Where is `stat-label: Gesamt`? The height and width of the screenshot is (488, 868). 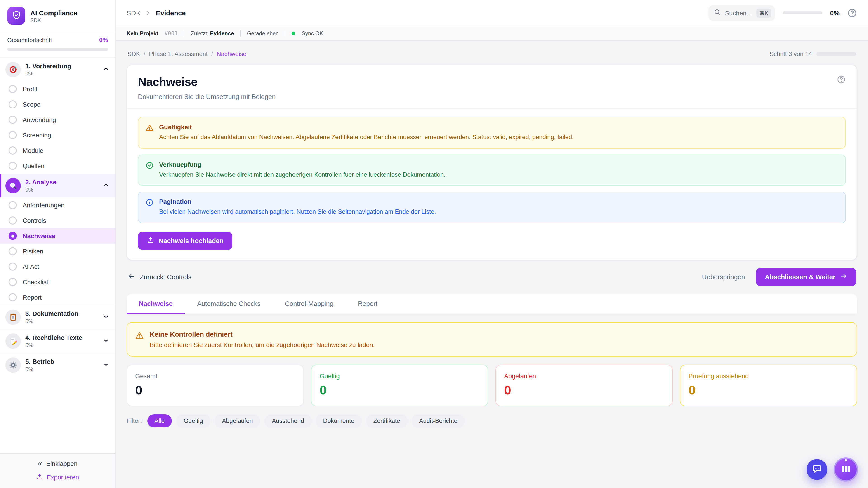 stat-label: Gesamt is located at coordinates (215, 376).